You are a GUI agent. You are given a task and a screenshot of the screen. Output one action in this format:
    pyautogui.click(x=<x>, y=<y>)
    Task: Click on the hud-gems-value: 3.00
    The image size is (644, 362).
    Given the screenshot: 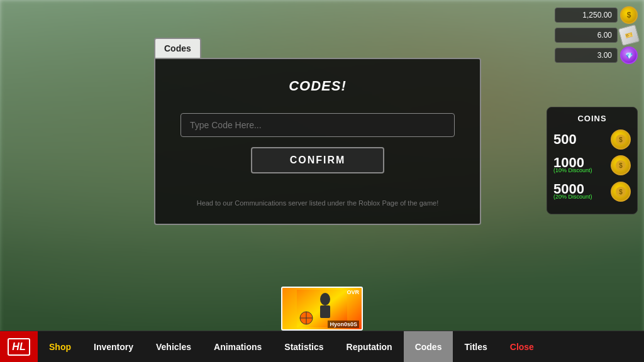 What is the action you would take?
    pyautogui.click(x=586, y=55)
    